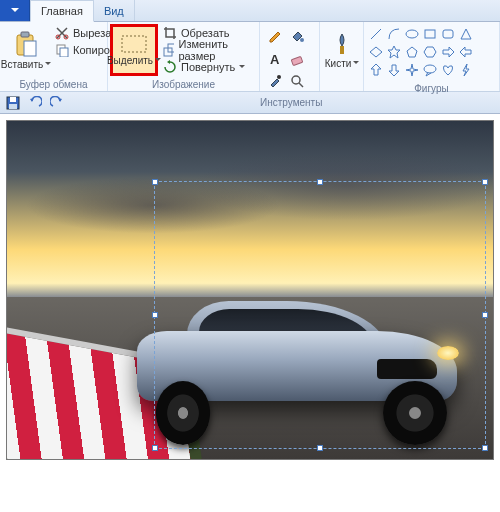  I want to click on select-icon, so click(134, 44).